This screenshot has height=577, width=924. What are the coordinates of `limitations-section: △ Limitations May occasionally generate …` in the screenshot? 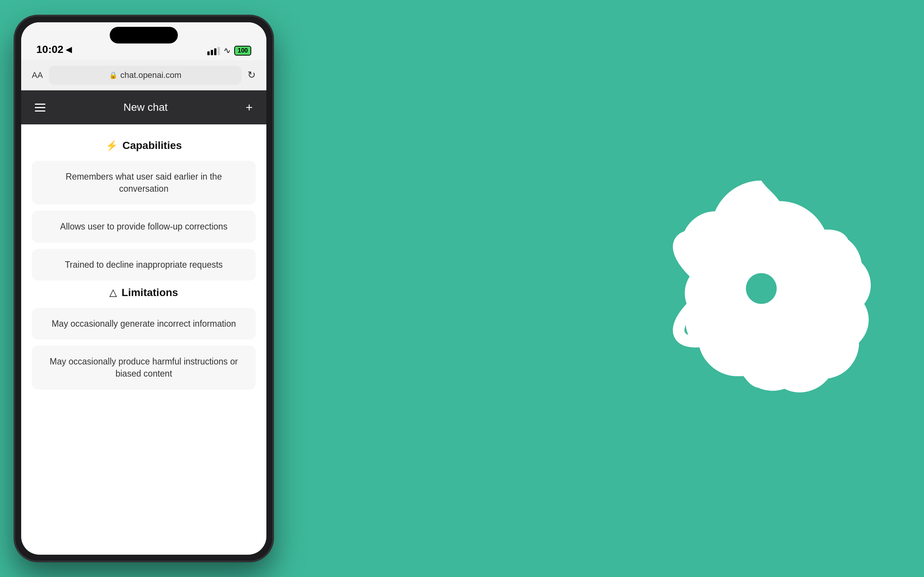 It's located at (144, 338).